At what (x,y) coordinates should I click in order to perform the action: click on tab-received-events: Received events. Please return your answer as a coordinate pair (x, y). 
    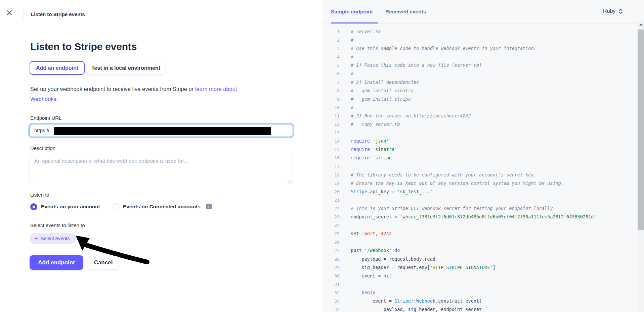
    Looking at the image, I should click on (406, 12).